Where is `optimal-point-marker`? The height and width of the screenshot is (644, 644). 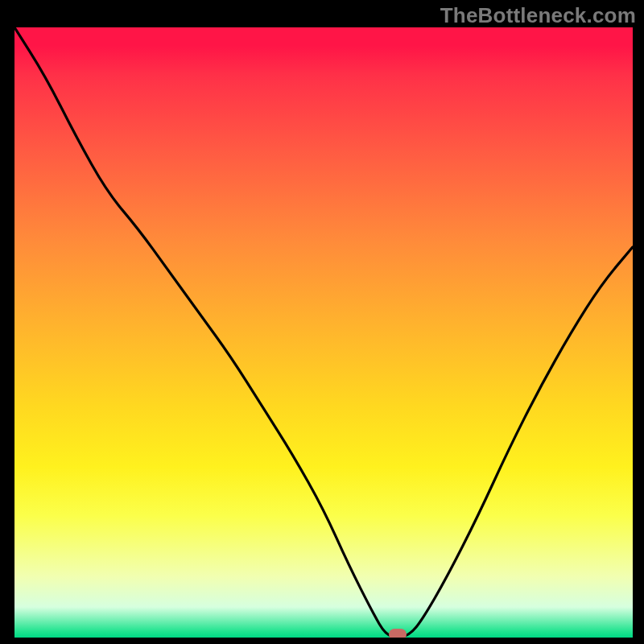 optimal-point-marker is located at coordinates (398, 633).